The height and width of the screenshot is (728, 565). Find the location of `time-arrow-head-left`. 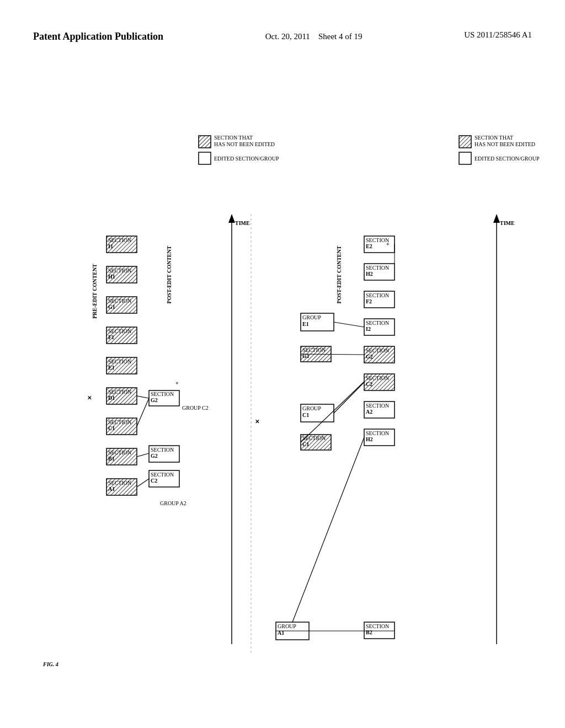

time-arrow-head-left is located at coordinates (232, 218).